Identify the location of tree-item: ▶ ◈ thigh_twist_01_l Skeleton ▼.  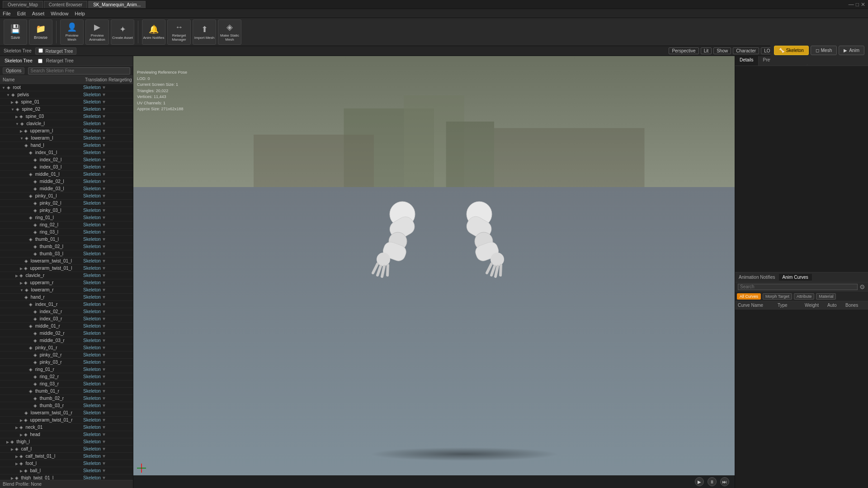
(66, 477).